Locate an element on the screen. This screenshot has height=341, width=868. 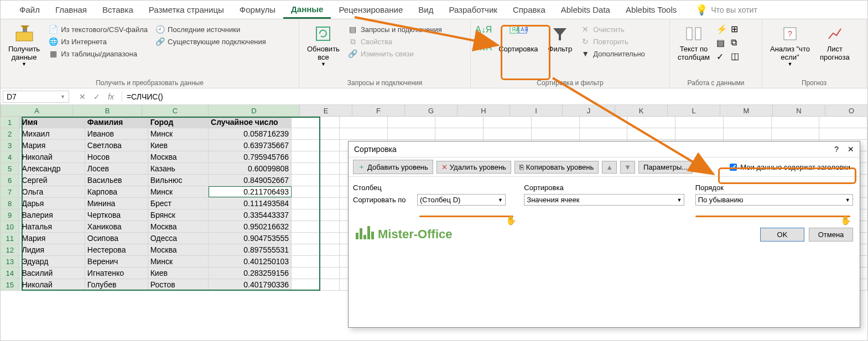
cell: Сергей is located at coordinates (52, 180).